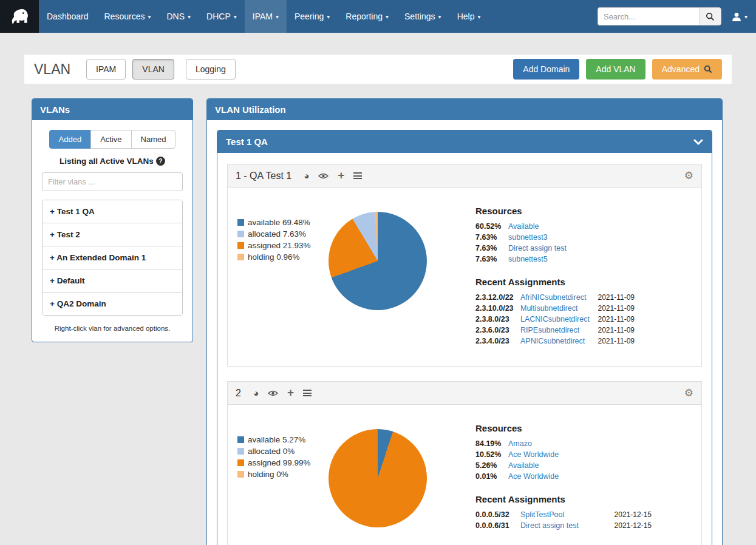 This screenshot has width=756, height=545. I want to click on recent-assignments-heading: Recent Assignments, so click(564, 499).